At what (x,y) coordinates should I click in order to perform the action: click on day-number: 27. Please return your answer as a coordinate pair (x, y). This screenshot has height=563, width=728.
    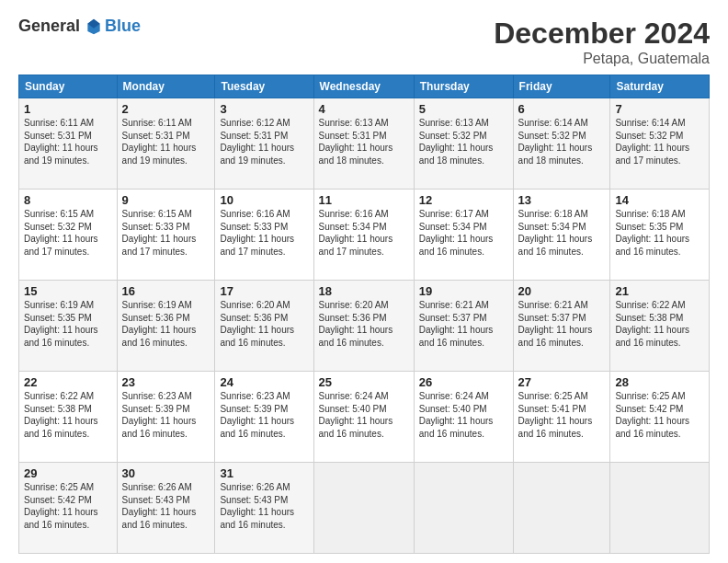
    Looking at the image, I should click on (563, 383).